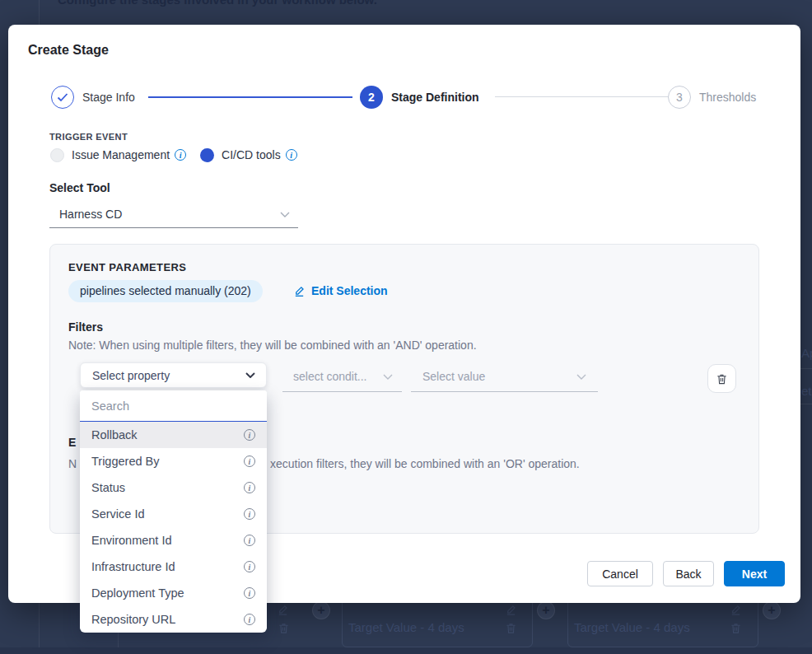  Describe the element at coordinates (174, 214) in the screenshot. I see `tool-select: Harness CD` at that location.